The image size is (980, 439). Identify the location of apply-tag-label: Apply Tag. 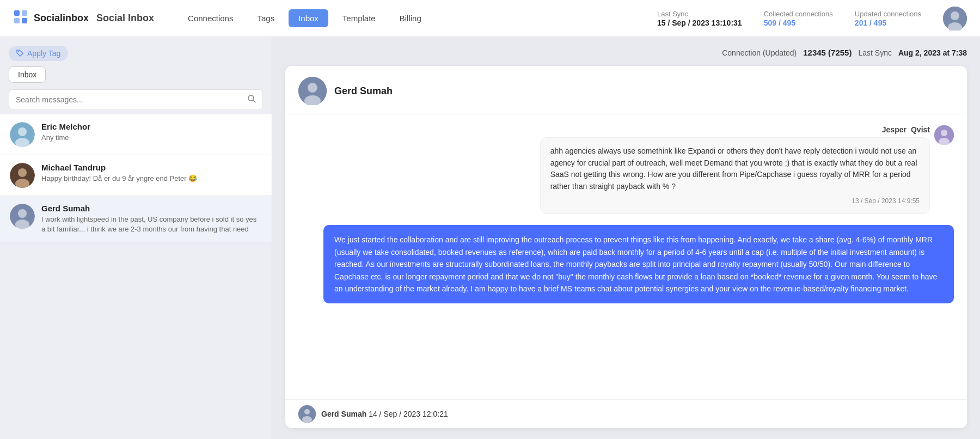
(44, 53).